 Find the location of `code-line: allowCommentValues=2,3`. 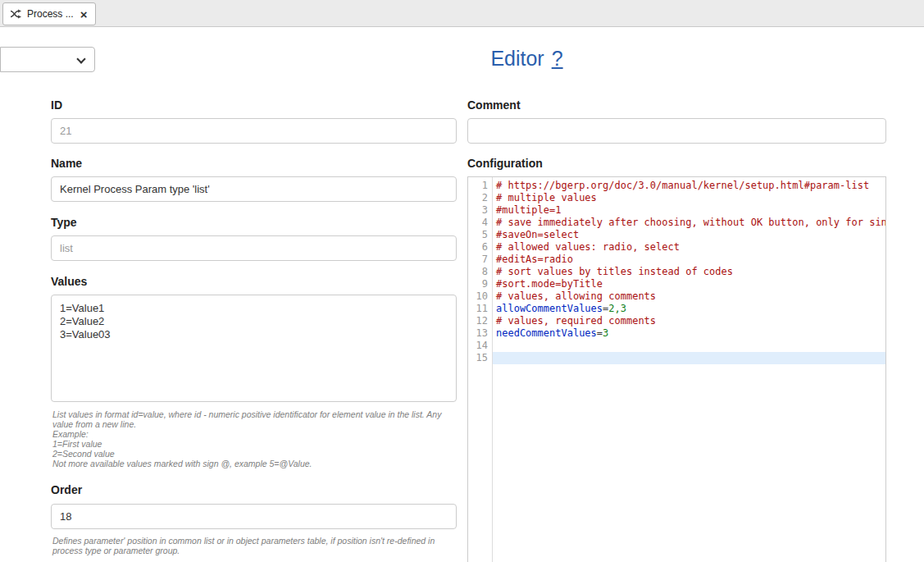

code-line: allowCommentValues=2,3 is located at coordinates (689, 308).